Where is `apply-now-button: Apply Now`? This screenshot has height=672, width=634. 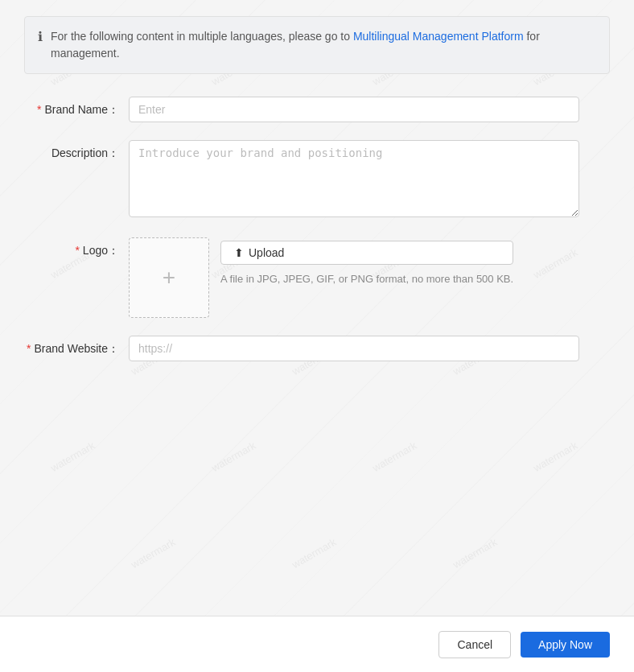
apply-now-button: Apply Now is located at coordinates (565, 645).